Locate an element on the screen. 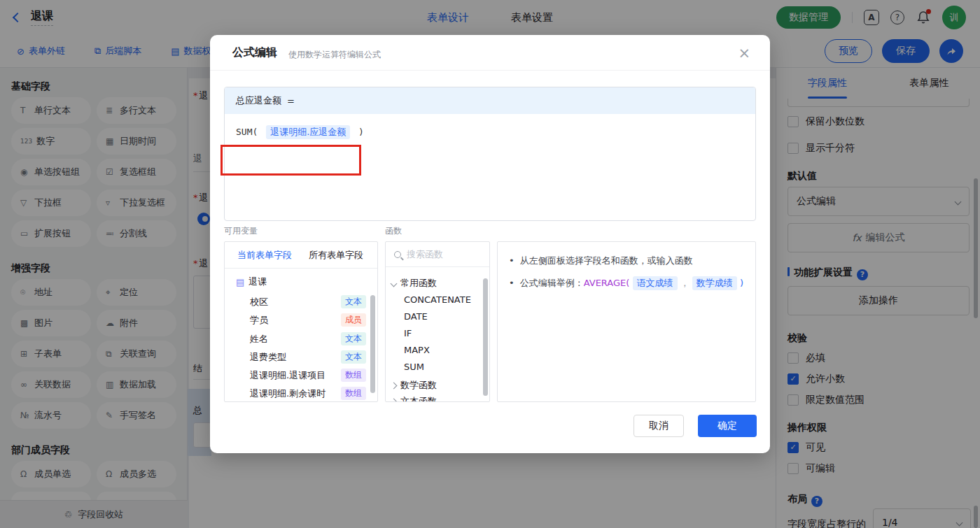 This screenshot has width=980, height=528. formula-field-chip: 退课明细.应退金额 is located at coordinates (308, 132).